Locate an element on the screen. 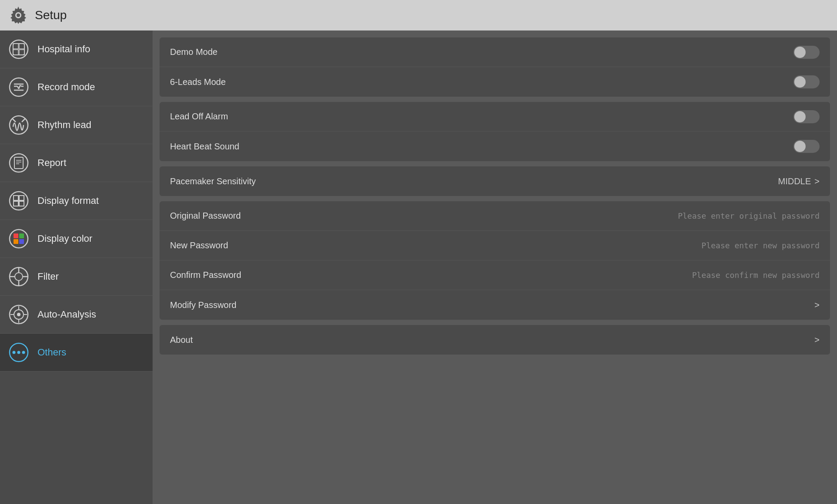 This screenshot has width=837, height=504. lead-off-alarm-label: Lead Off Alarm is located at coordinates (199, 117).